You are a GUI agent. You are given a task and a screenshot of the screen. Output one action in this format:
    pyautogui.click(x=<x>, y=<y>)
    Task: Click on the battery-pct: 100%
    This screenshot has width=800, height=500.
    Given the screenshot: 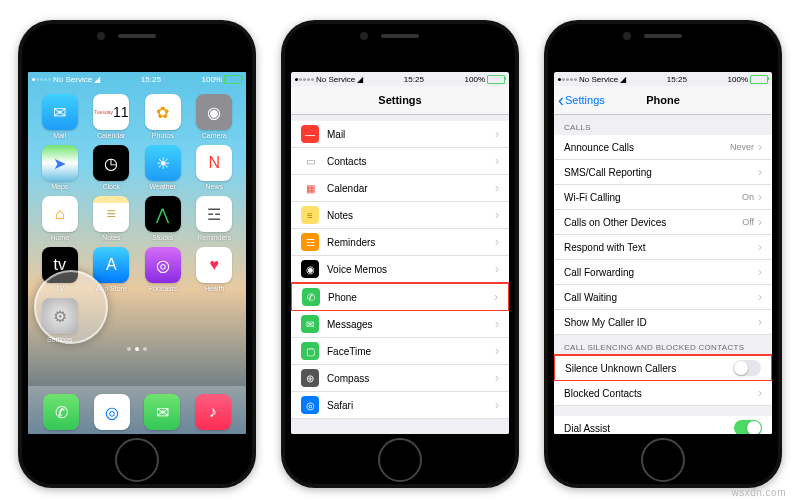 What is the action you would take?
    pyautogui.click(x=212, y=80)
    